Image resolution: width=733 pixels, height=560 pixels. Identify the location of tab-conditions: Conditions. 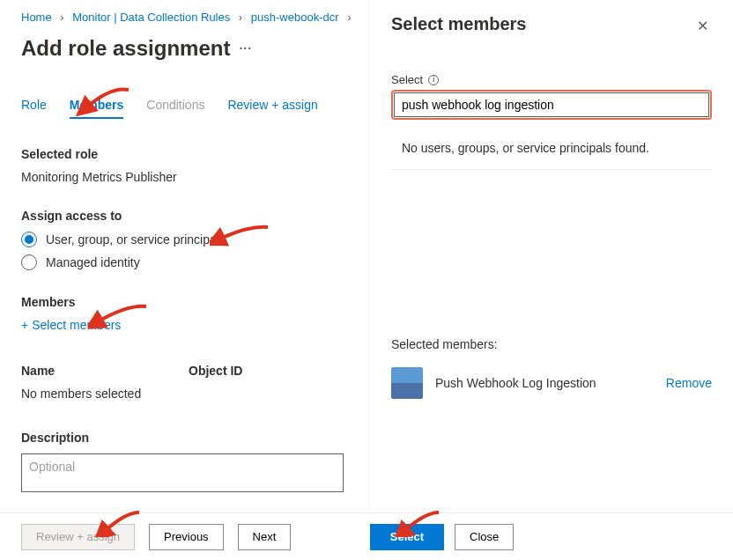
(175, 108).